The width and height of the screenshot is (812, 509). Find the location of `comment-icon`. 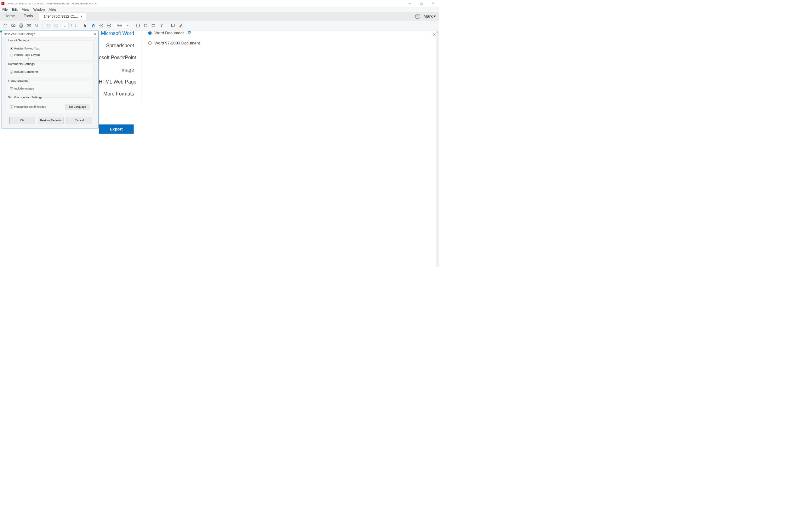

comment-icon is located at coordinates (173, 25).